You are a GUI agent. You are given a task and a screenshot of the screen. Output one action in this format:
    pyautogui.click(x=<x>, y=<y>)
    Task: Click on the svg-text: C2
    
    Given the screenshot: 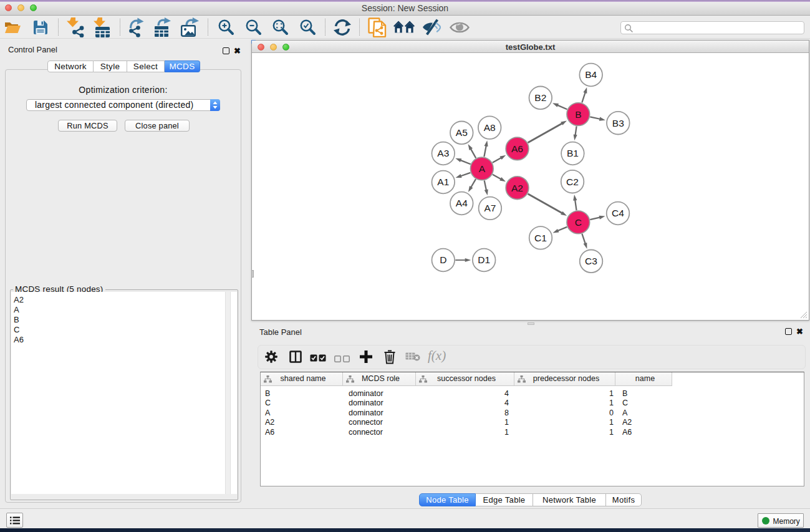 What is the action you would take?
    pyautogui.click(x=572, y=182)
    